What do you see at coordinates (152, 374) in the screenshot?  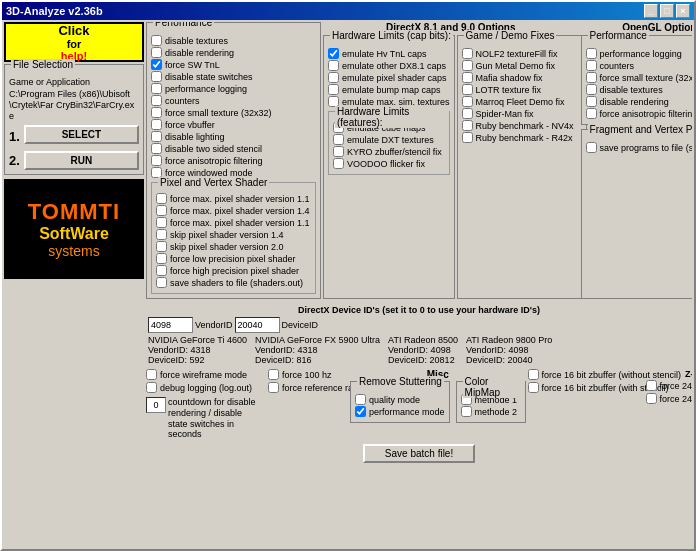 I see `force-wireframe-checkbox` at bounding box center [152, 374].